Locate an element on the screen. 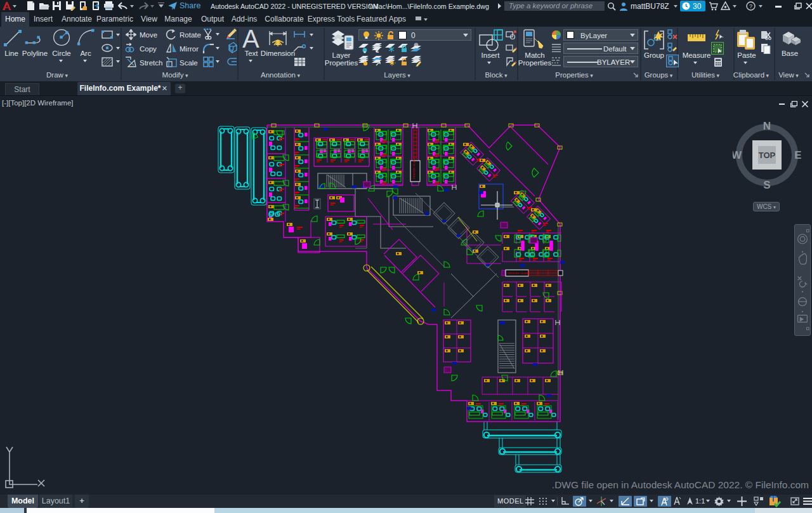 The width and height of the screenshot is (812, 513). svg-text: N is located at coordinates (767, 126).